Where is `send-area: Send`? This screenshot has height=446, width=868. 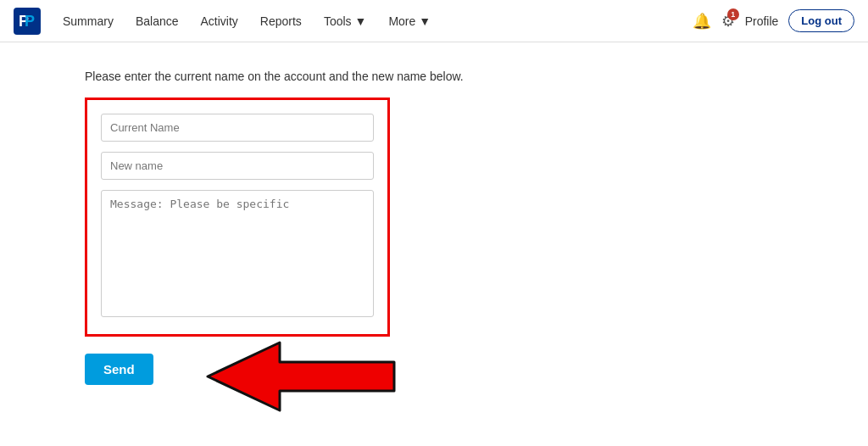
send-area: Send is located at coordinates (297, 370).